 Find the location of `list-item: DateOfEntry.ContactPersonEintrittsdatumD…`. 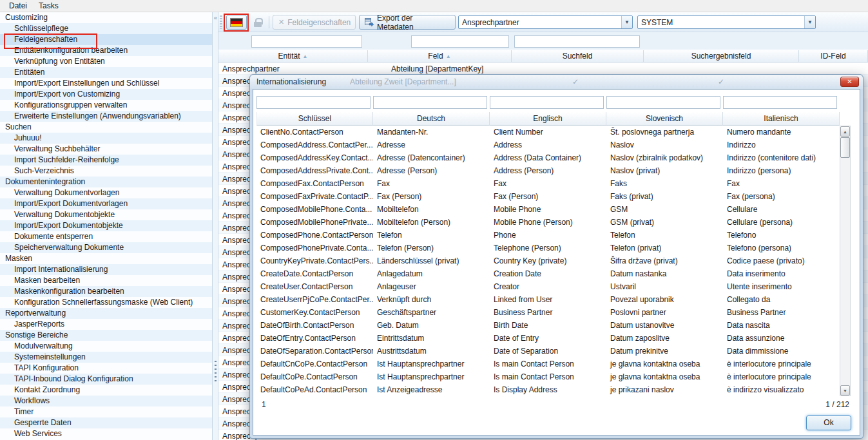

list-item: DateOfEntry.ContactPersonEintrittsdatumD… is located at coordinates (548, 338).